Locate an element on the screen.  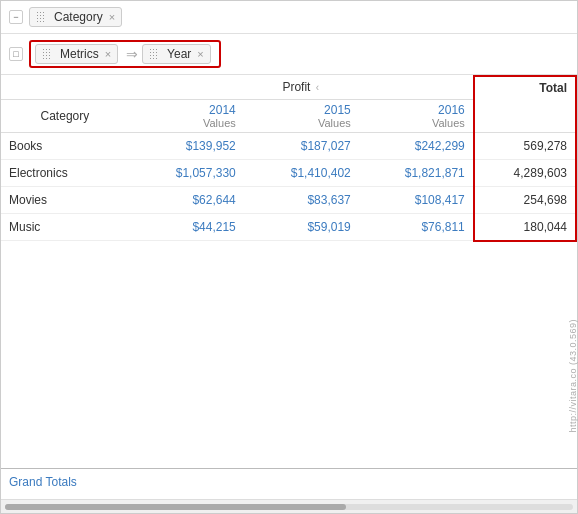
collapse-icon-2: □ is located at coordinates (16, 54).